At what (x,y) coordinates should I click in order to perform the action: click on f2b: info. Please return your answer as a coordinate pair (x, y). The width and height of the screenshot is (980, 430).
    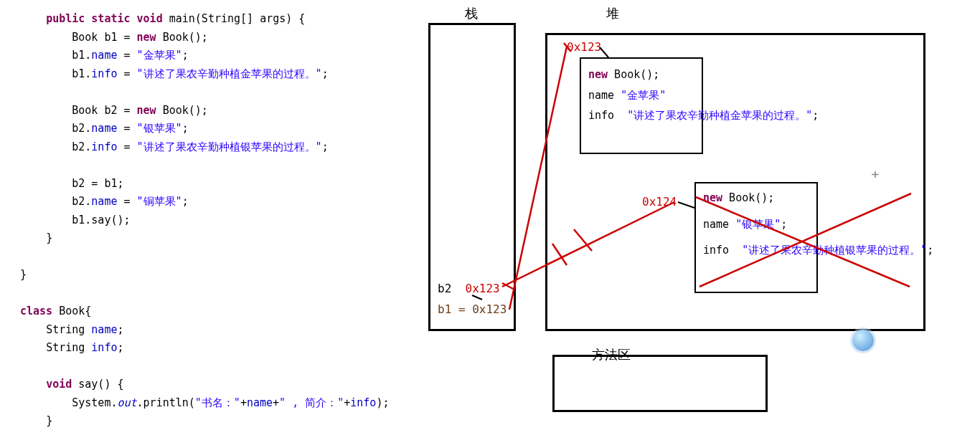
    Looking at the image, I should click on (104, 348).